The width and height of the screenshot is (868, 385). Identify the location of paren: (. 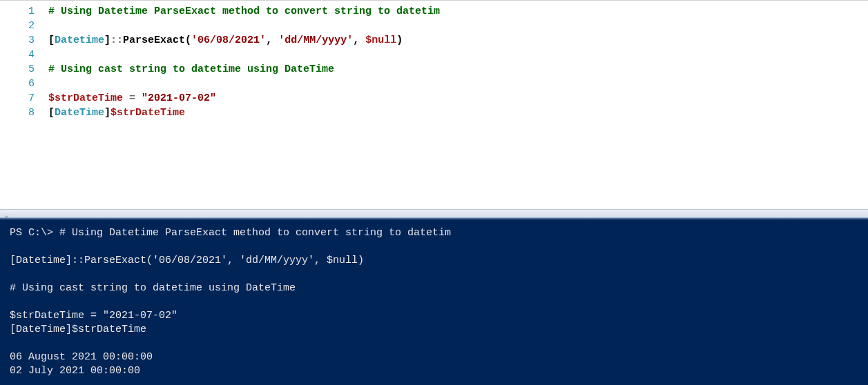
(188, 40).